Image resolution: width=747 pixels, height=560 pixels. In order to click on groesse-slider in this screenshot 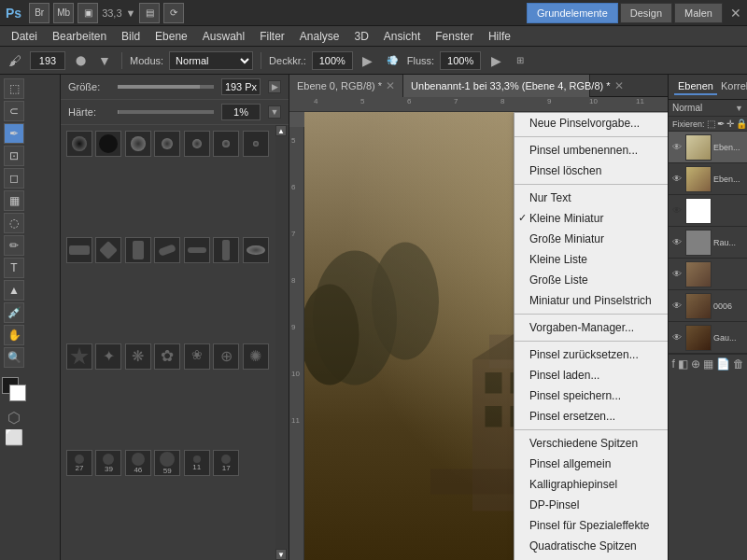, I will do `click(166, 87)`.